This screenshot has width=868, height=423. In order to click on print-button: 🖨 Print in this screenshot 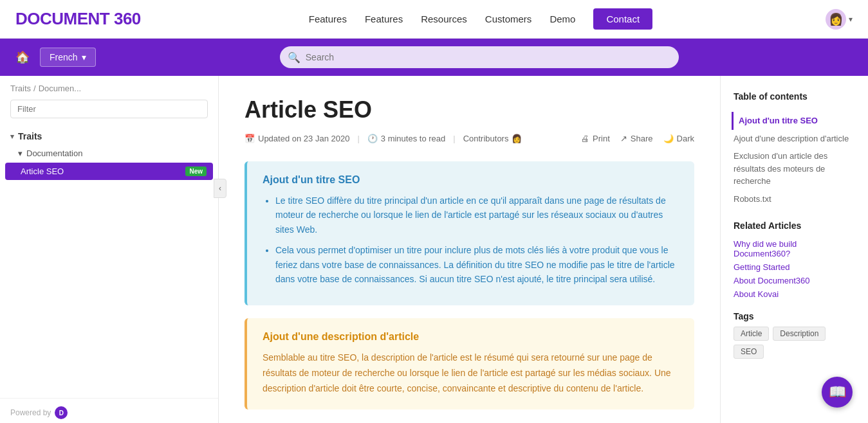, I will do `click(596, 139)`.